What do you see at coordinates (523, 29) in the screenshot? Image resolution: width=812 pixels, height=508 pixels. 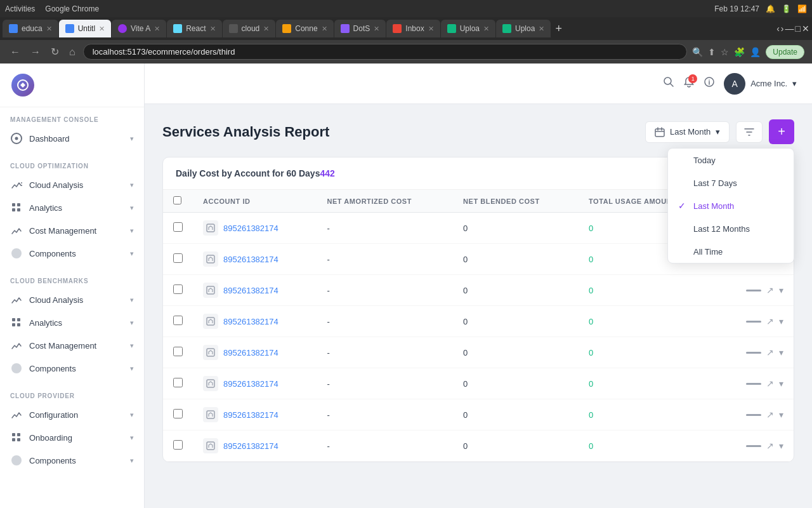 I see `tab-uploa2: Uploa ✕` at bounding box center [523, 29].